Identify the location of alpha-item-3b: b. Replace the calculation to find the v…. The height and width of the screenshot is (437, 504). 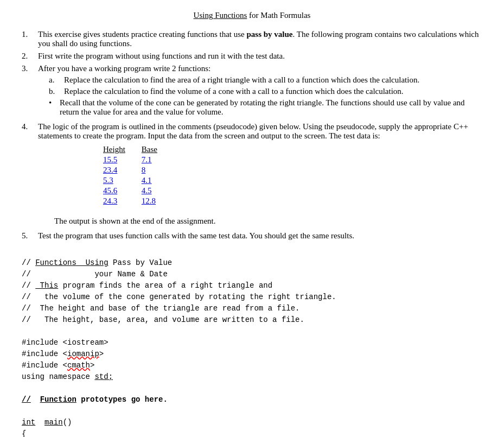
(266, 91).